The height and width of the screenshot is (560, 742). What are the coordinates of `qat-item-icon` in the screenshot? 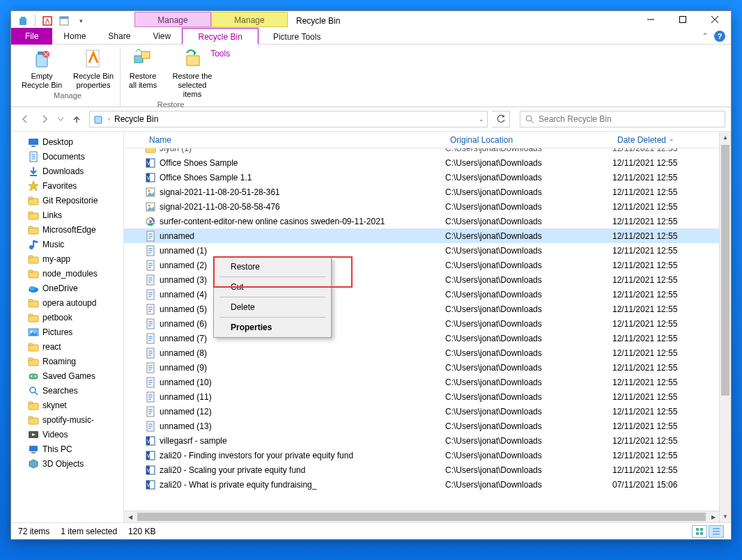 It's located at (64, 21).